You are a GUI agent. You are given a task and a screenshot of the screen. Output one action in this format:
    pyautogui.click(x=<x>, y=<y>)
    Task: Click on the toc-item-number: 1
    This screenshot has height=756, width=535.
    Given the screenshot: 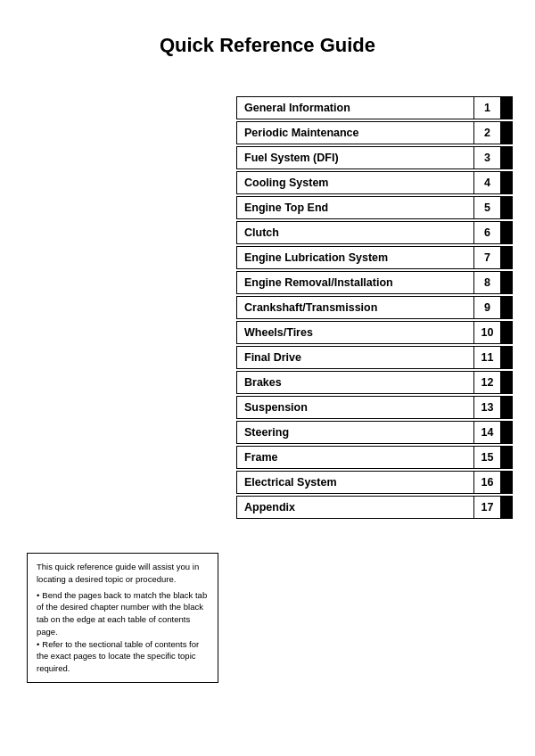 What is the action you would take?
    pyautogui.click(x=487, y=108)
    